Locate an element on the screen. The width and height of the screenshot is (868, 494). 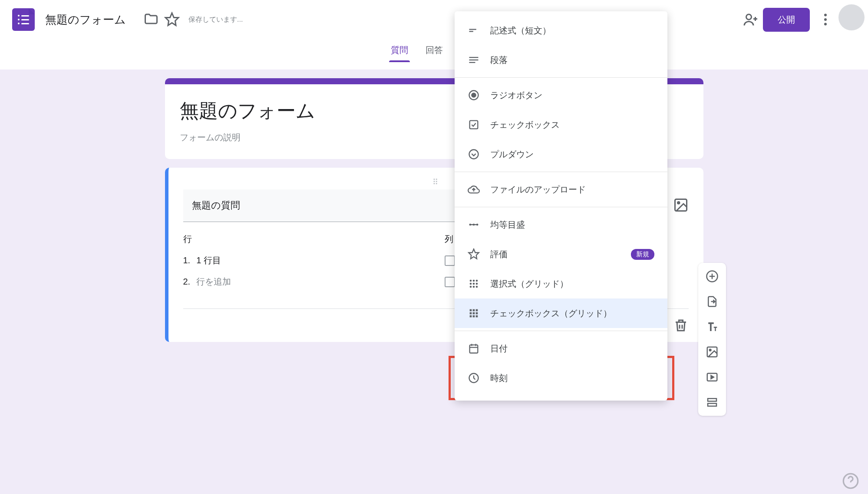
forms-app-icon is located at coordinates (23, 20).